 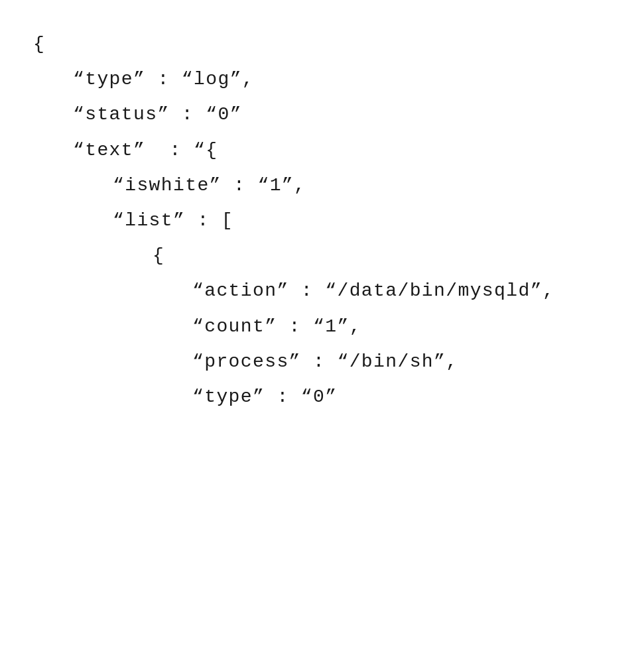 What do you see at coordinates (322, 396) in the screenshot?
I see `json-line: “type” : “0”` at bounding box center [322, 396].